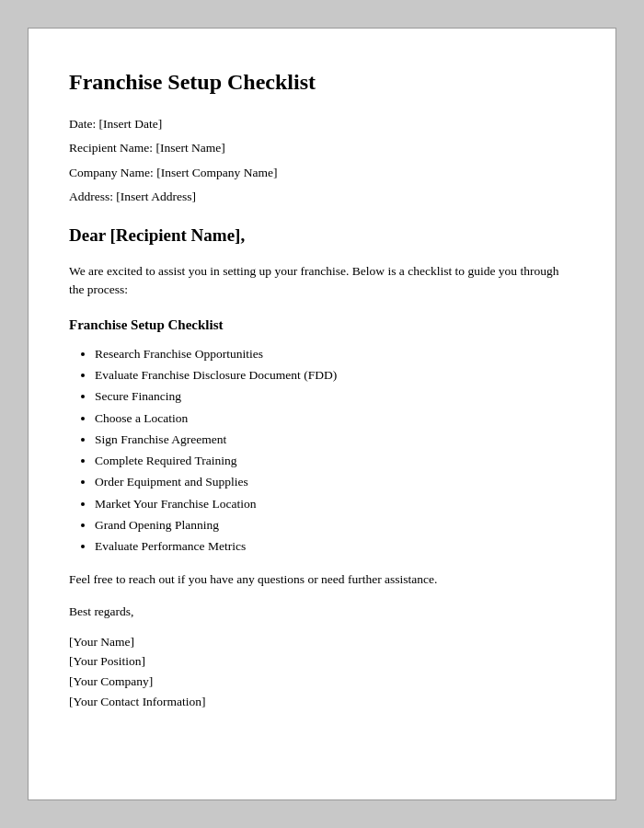 The width and height of the screenshot is (644, 828). What do you see at coordinates (335, 440) in the screenshot?
I see `list-item: Sign Franchise Agreement` at bounding box center [335, 440].